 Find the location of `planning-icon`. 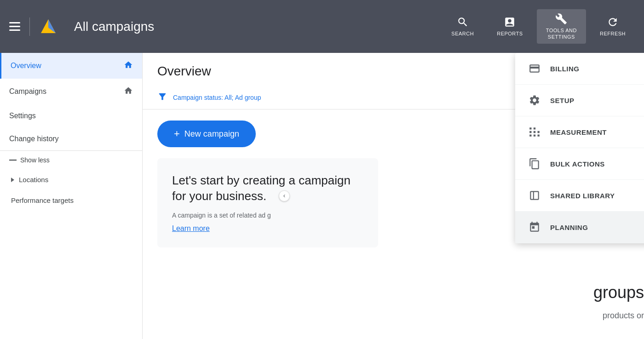

planning-icon is located at coordinates (535, 227).